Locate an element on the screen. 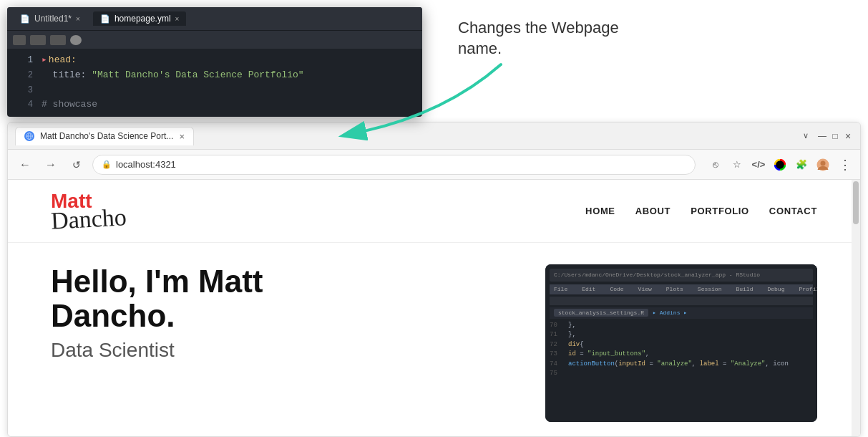 Image resolution: width=868 pixels, height=437 pixels. inner-code-line-70: 70 }, is located at coordinates (681, 326).